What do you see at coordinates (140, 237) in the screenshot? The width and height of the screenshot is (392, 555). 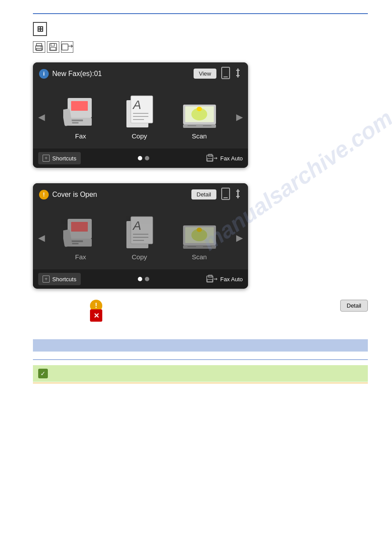 I see `screen2-copy-app: A Copy` at bounding box center [140, 237].